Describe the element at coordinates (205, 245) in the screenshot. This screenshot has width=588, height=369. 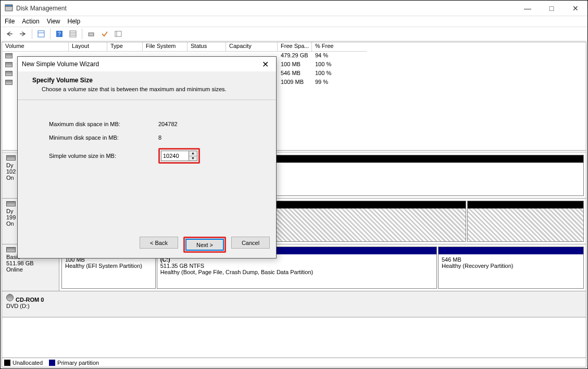
I see `next-button: Next >` at that location.